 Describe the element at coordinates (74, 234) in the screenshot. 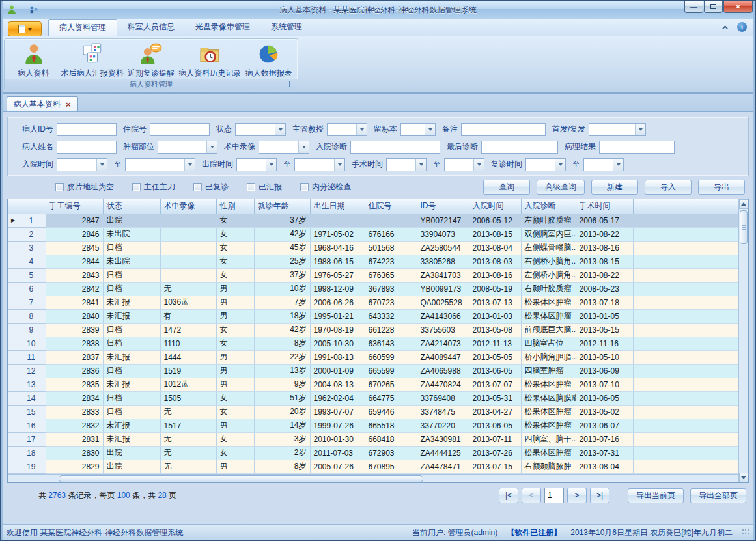

I see `cell-manual-no: 2846` at that location.